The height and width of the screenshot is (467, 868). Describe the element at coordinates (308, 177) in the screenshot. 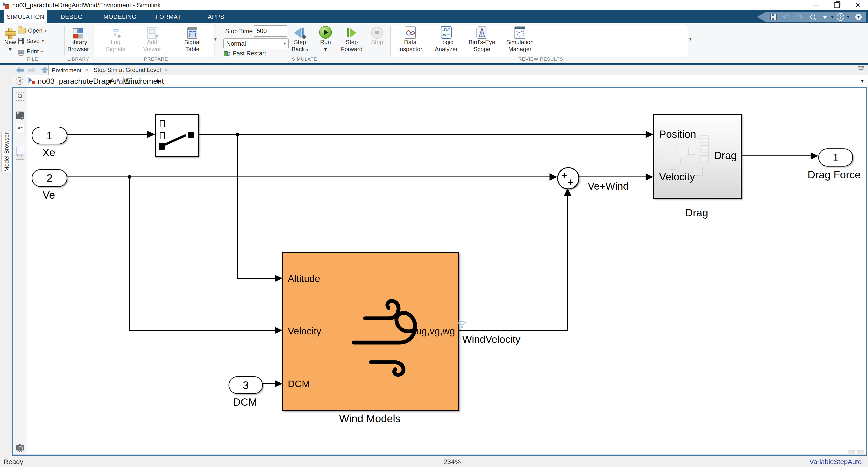

I see `wire-ve-to-sum` at that location.